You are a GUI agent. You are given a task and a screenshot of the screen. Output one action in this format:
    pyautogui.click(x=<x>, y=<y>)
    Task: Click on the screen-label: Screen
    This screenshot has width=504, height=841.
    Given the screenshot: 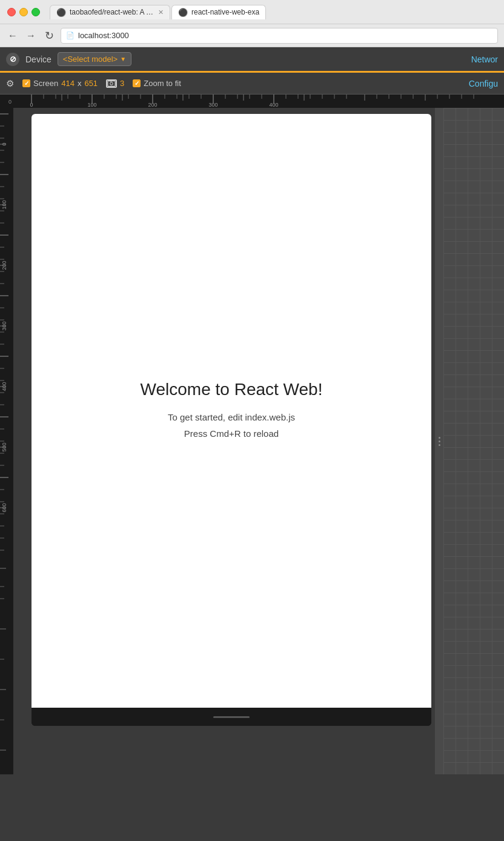 What is the action you would take?
    pyautogui.click(x=46, y=84)
    